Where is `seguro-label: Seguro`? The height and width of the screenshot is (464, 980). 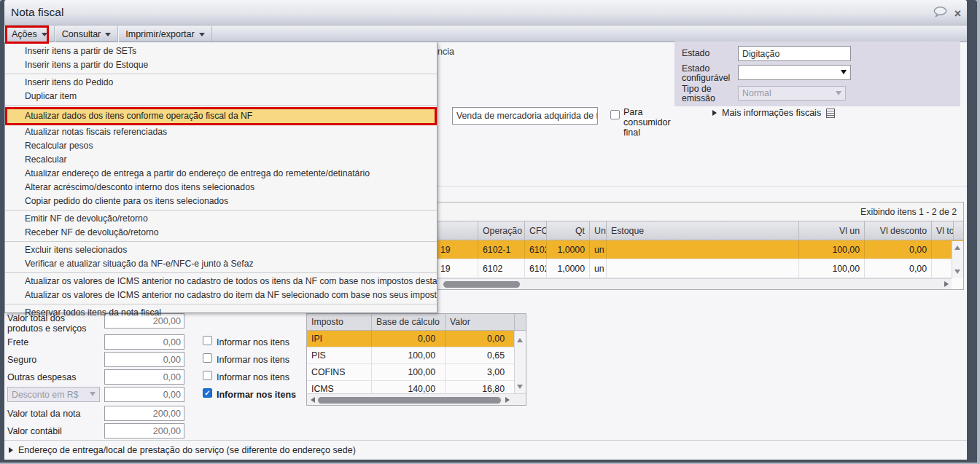
seguro-label: Seguro is located at coordinates (54, 360).